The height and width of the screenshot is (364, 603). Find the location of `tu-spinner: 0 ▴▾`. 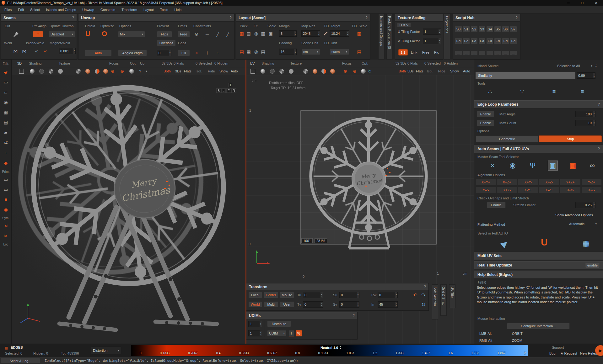

tu-spinner: 0 ▴▾ is located at coordinates (313, 295).